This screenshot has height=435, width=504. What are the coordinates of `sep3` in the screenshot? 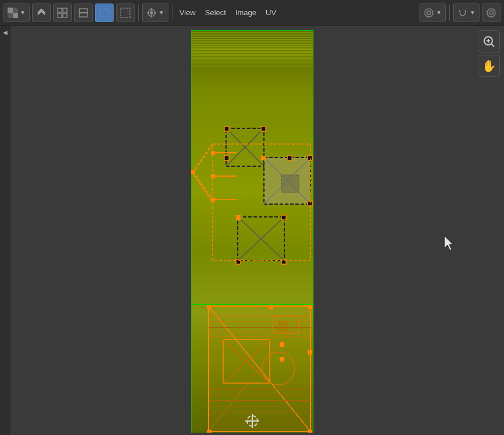 It's located at (450, 13).